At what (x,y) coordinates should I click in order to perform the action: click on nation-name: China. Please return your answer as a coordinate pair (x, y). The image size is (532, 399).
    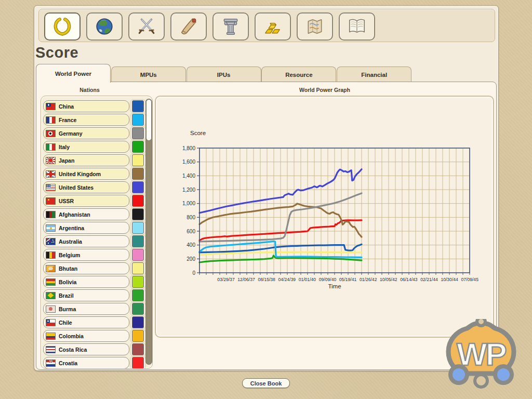
    Looking at the image, I should click on (66, 107).